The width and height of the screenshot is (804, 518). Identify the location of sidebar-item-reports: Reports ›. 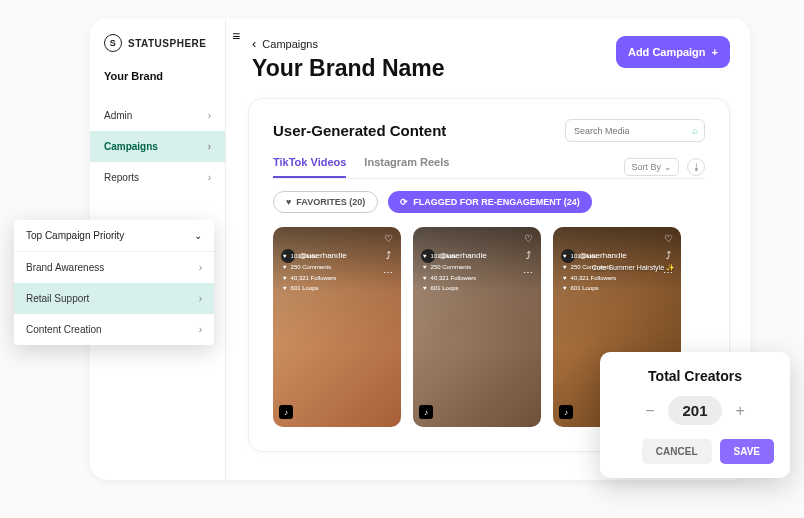
(158, 178).